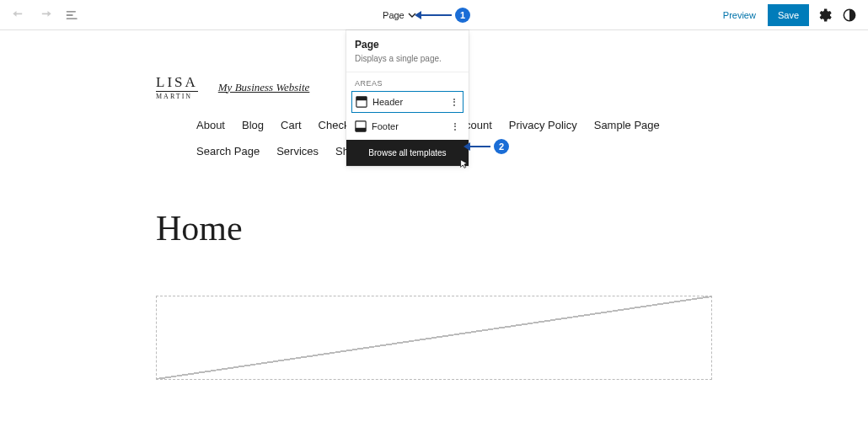 This screenshot has width=868, height=427. I want to click on site-title: My Business Website, so click(265, 88).